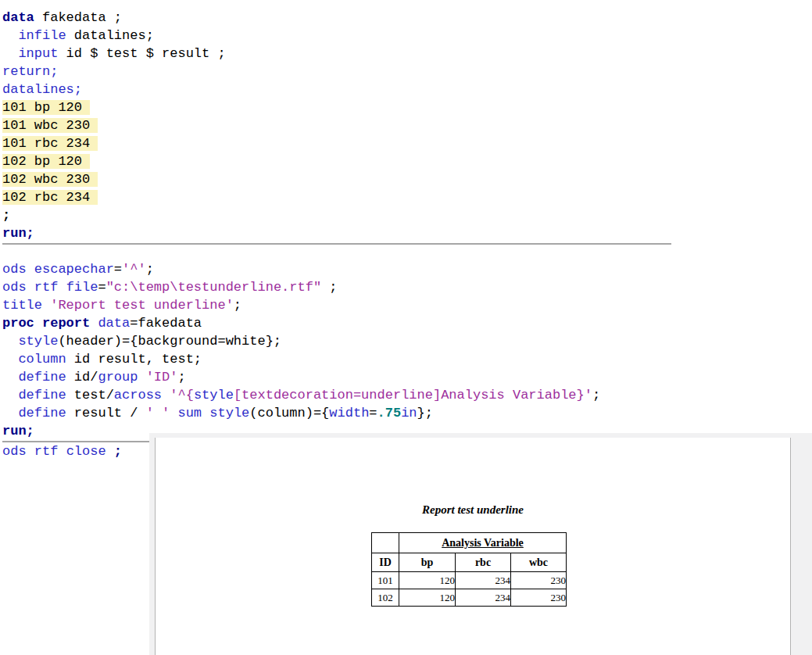  Describe the element at coordinates (134, 360) in the screenshot. I see `code-token: id result, test;` at that location.